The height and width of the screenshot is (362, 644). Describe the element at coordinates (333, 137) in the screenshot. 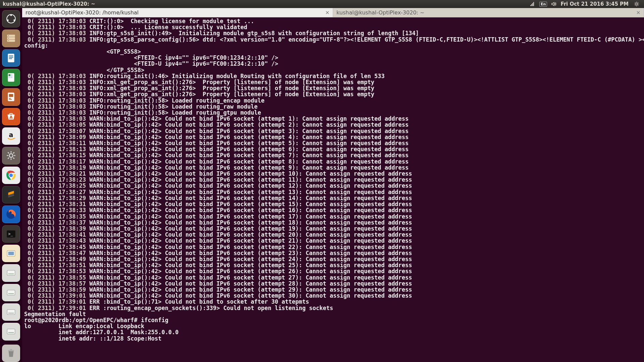

I see `terminal-line: 0( 2311) 17:38:09 WARN:bind_to_ip():42> …` at that location.